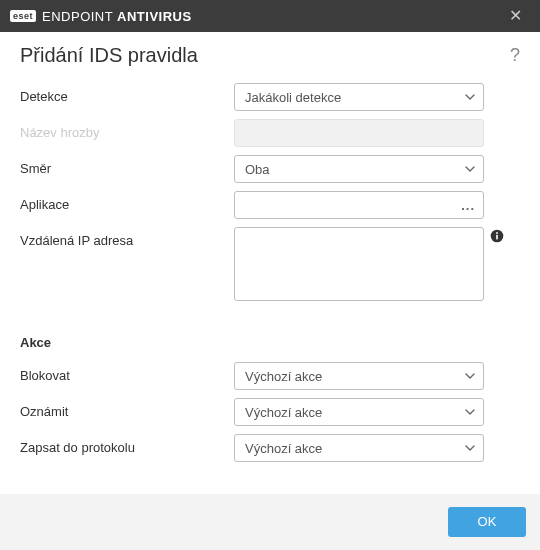 The width and height of the screenshot is (540, 550). What do you see at coordinates (127, 94) in the screenshot?
I see `label-detection: Detekce` at bounding box center [127, 94].